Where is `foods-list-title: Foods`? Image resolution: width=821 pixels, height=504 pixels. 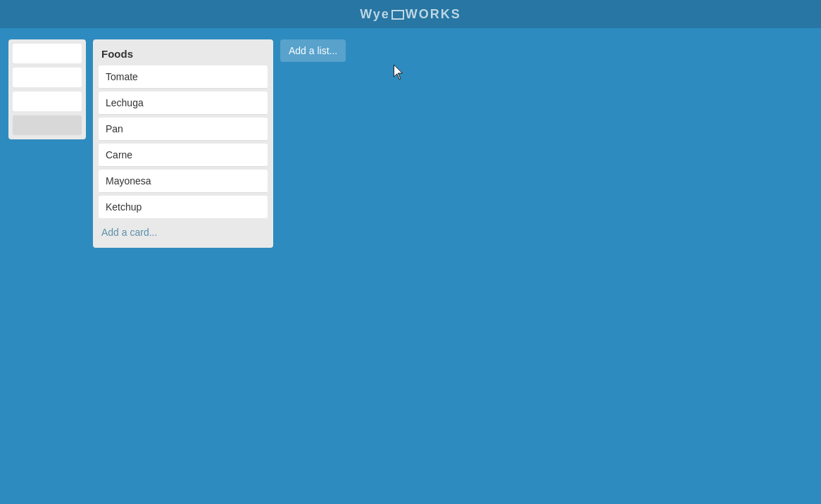
foods-list-title: Foods is located at coordinates (183, 55).